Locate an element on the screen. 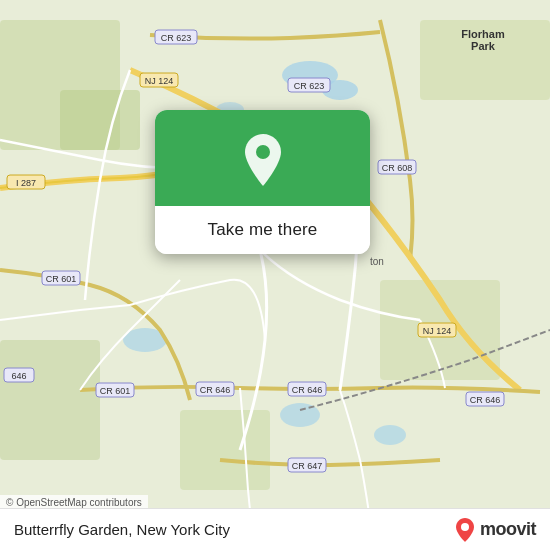 The height and width of the screenshot is (550, 550). popup-header is located at coordinates (262, 158).